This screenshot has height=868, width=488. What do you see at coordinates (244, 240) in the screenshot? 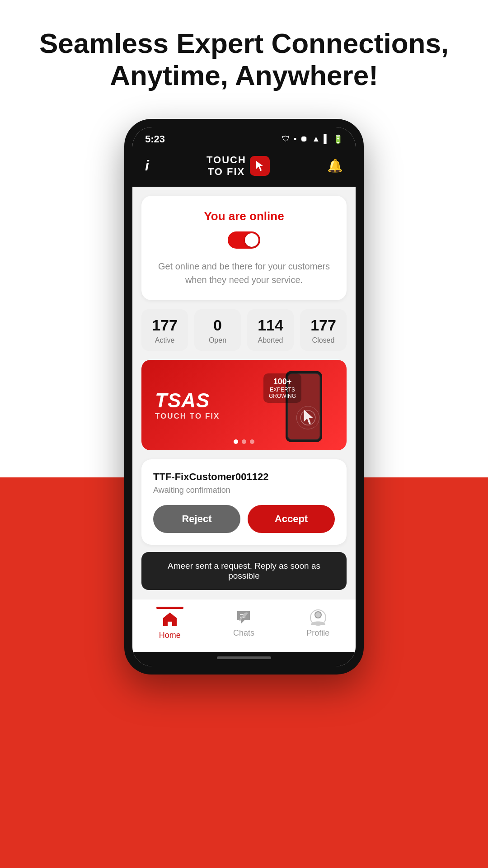
I see `toggle-switch` at bounding box center [244, 240].